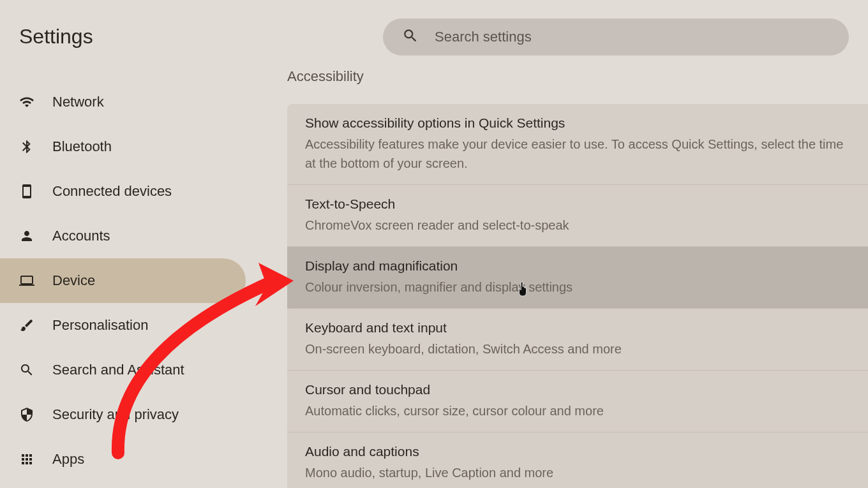  I want to click on setting-title: Cursor and touchpad, so click(578, 390).